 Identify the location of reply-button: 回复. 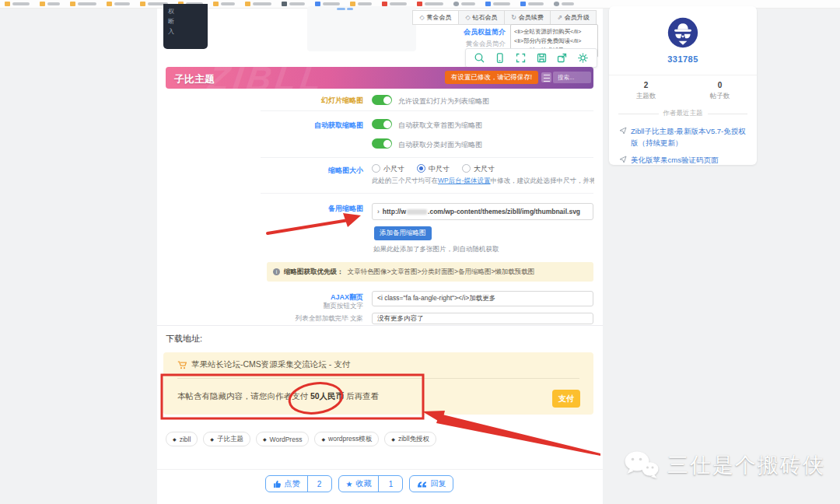
(431, 484).